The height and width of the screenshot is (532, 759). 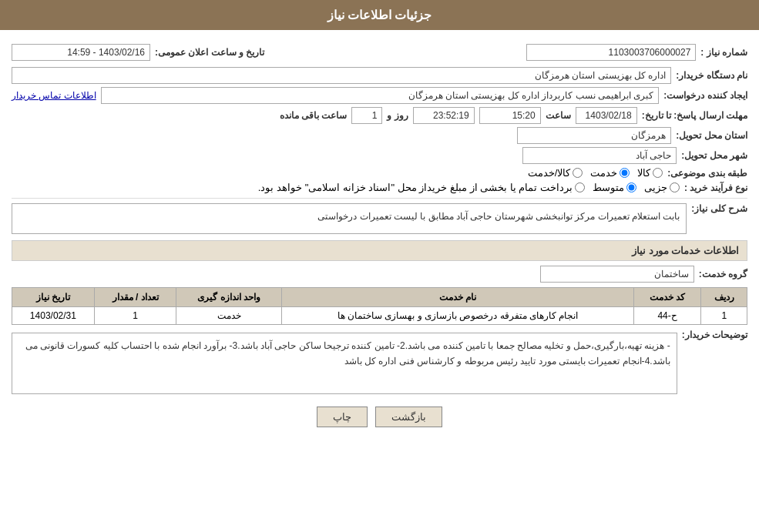 I want to click on city-label: شهر محل تحویل:, so click(x=714, y=156).